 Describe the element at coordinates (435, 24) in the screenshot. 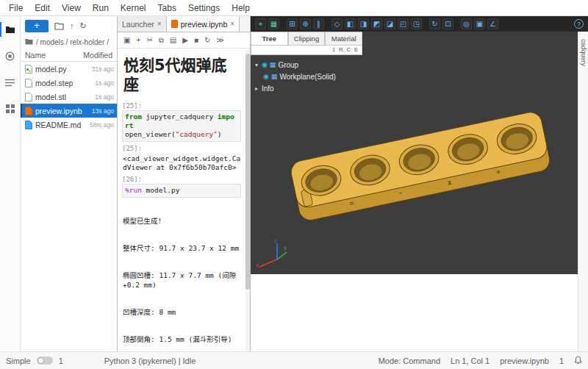

I see `reset-view-icon: ↻` at that location.